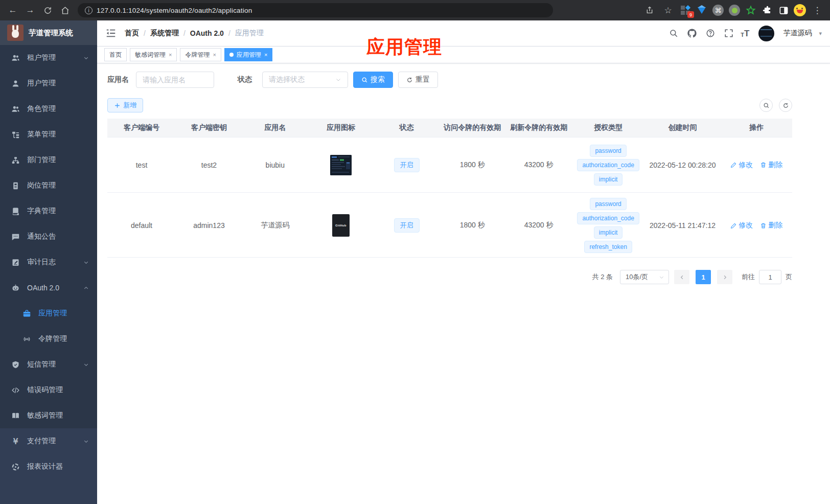  What do you see at coordinates (49, 109) in the screenshot?
I see `sidebar-item-2: 角色管理` at bounding box center [49, 109].